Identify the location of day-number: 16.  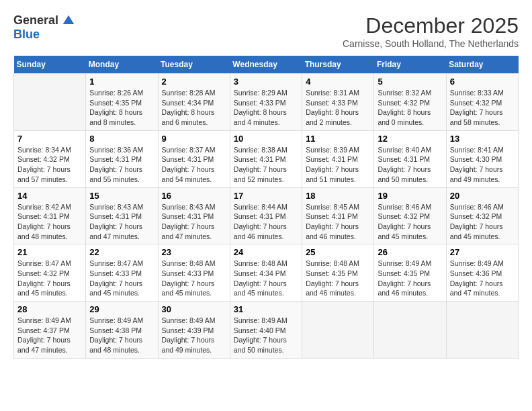
(194, 196).